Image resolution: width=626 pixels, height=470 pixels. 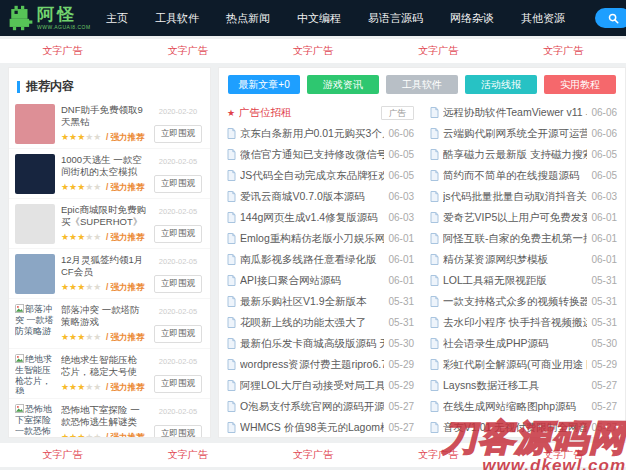 What do you see at coordinates (104, 416) in the screenshot?
I see `recommended-item-title: 恐怖地下室探险 一款恐怖逃生解谜类游戏` at bounding box center [104, 416].